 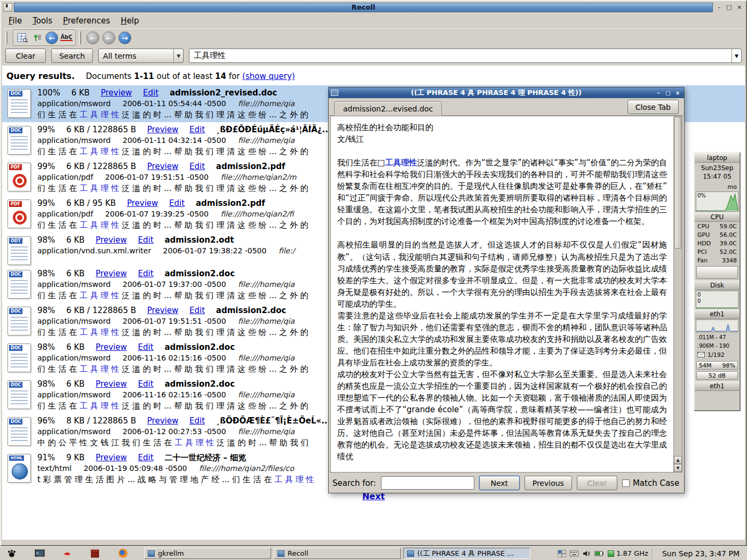 I want to click on cpu-freq-applet: 1.87 GHz, so click(x=628, y=554).